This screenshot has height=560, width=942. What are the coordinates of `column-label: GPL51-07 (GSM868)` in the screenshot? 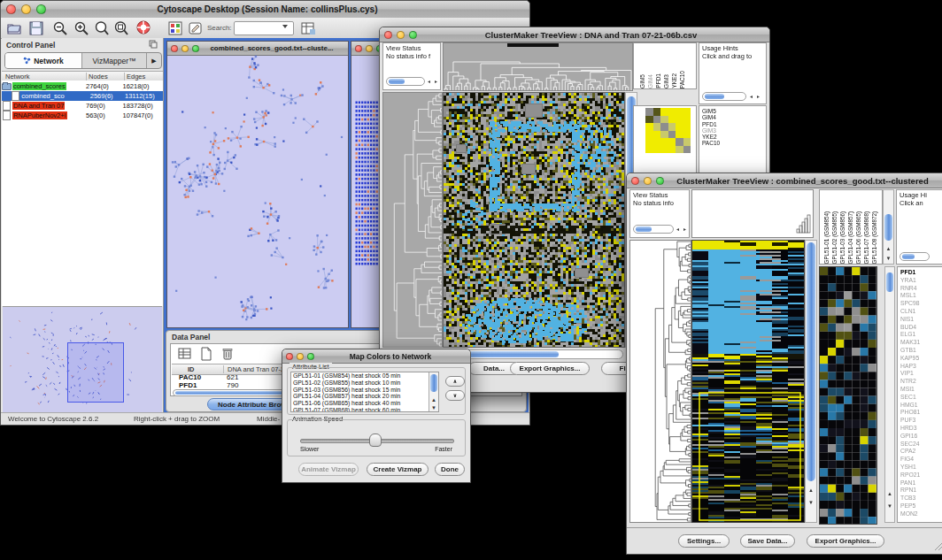 It's located at (866, 238).